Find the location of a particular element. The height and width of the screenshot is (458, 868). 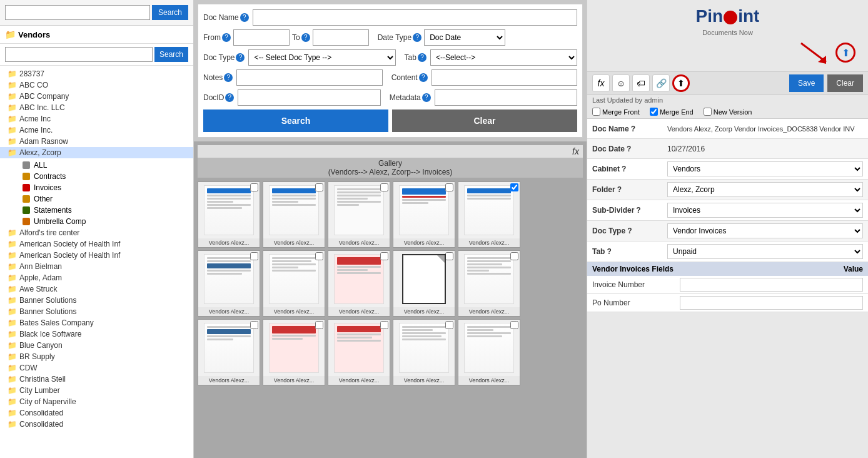

link-icon: 🔗 is located at coordinates (661, 83).